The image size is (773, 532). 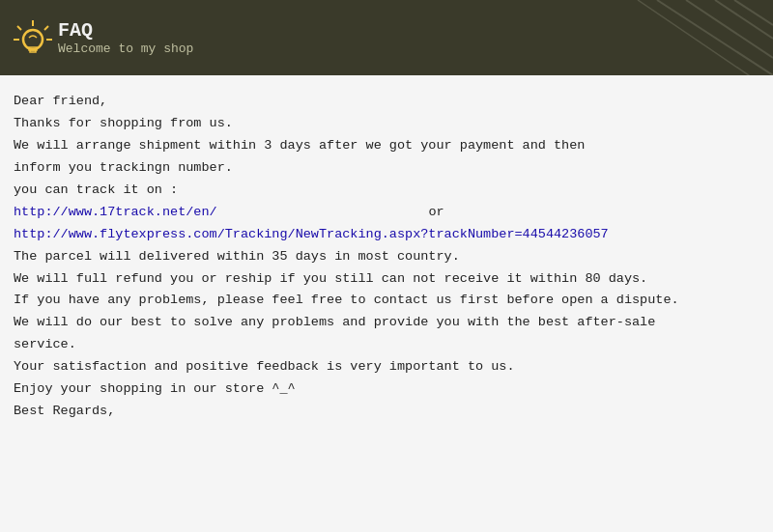 I want to click on line-inform: inform you trackingn number., so click(x=386, y=168).